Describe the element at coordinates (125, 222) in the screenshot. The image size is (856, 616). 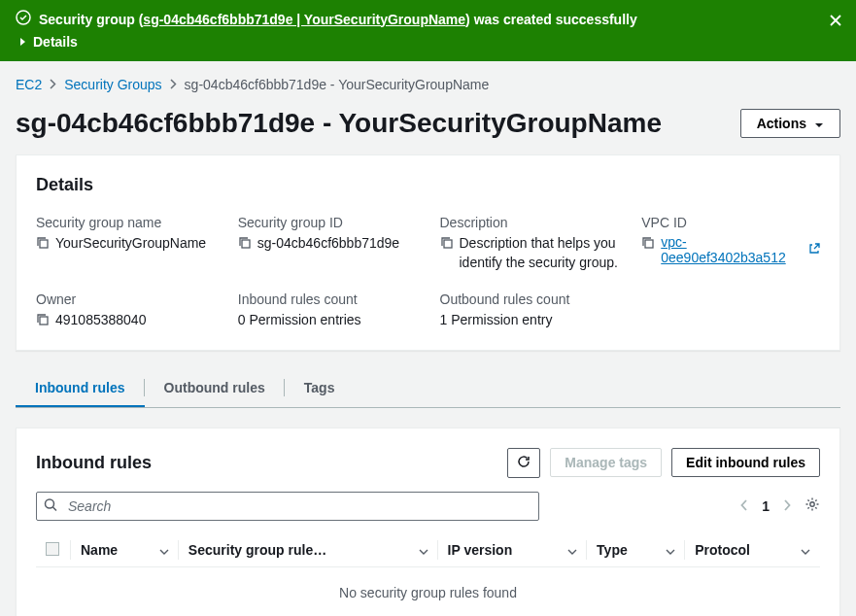
I see `sg-name-label: Security group name` at that location.